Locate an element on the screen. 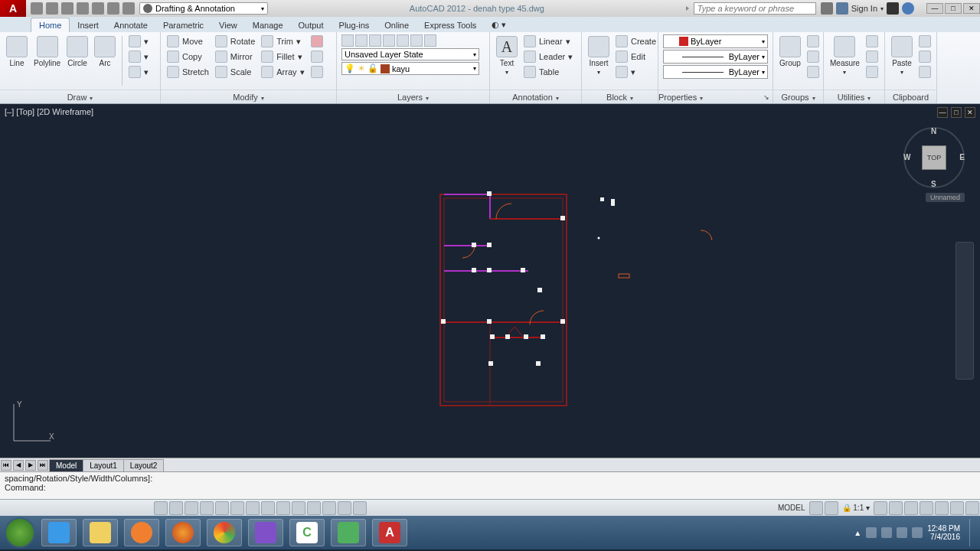 This screenshot has height=551, width=980. tab-extra-icon: ◐ ▾ is located at coordinates (499, 24).